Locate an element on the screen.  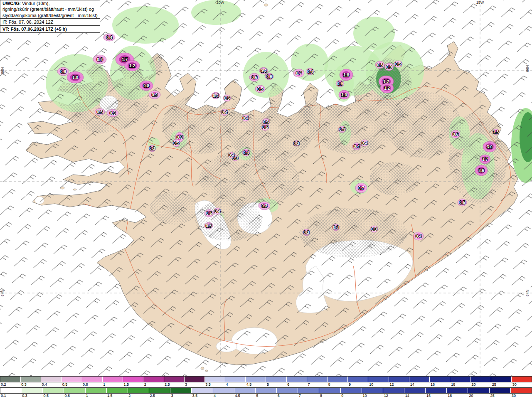
precip-value-label: 0.6 is located at coordinates (269, 76).